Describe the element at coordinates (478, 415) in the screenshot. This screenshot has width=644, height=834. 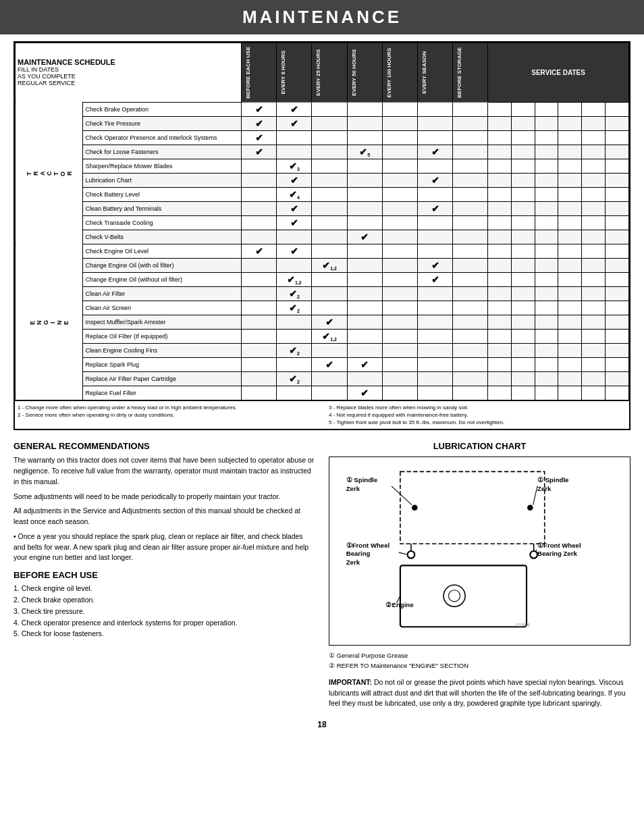
I see `notes-col-2: 3 - Replace blades more often when mowin…` at that location.